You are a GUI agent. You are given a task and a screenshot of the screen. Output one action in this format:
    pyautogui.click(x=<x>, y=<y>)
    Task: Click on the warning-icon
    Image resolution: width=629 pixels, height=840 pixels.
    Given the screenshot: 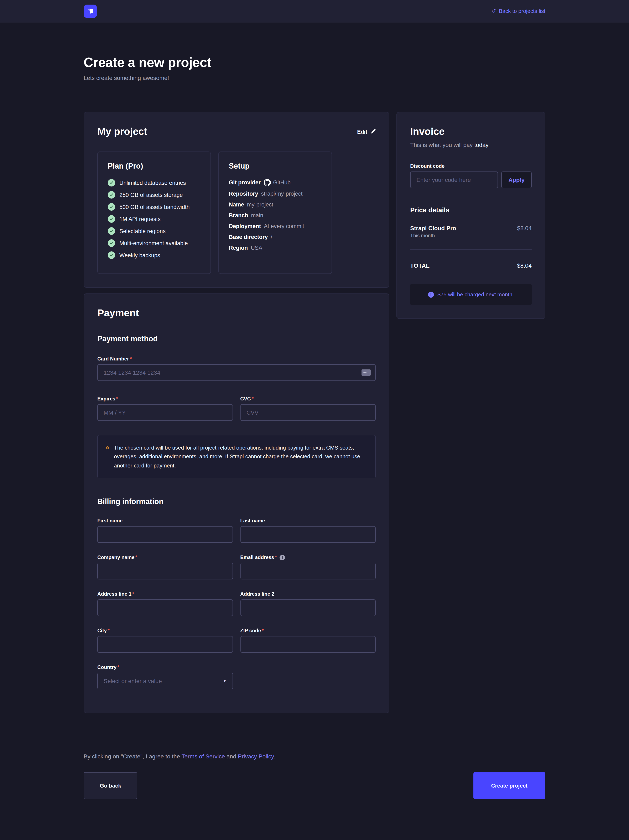 What is the action you would take?
    pyautogui.click(x=107, y=448)
    